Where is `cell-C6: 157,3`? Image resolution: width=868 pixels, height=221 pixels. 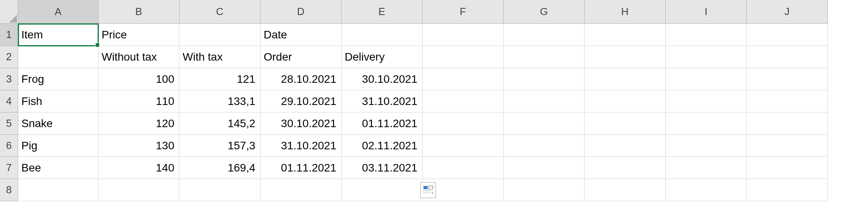
cell-C6: 157,3 is located at coordinates (220, 146).